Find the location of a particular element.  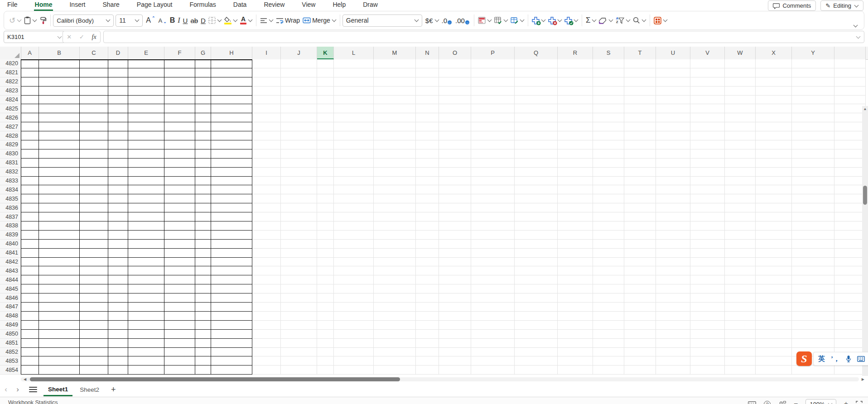

row-header-4831: 4831 is located at coordinates (10, 163).